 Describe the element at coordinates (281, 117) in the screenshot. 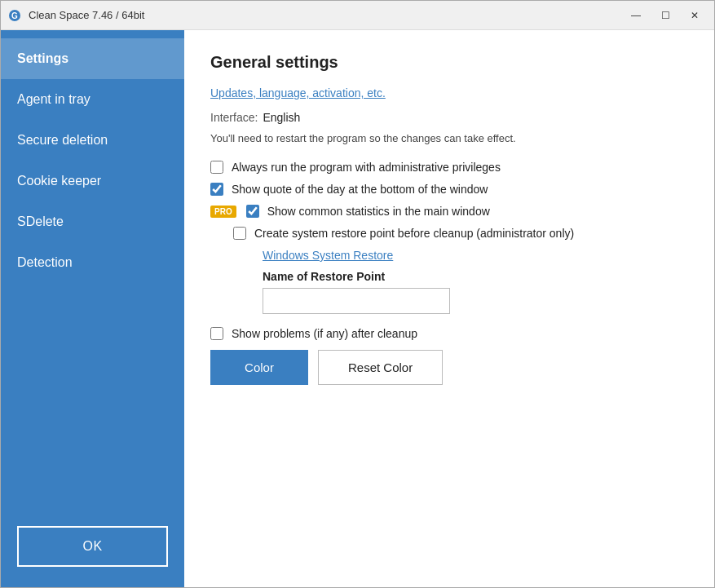

I see `interface-value: English` at that location.